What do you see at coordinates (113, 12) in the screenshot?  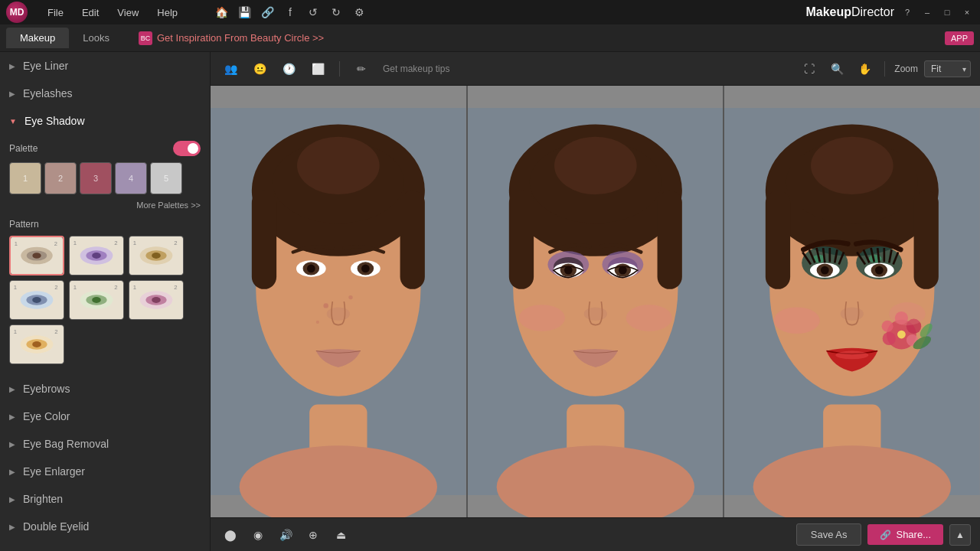 I see `menu-bar: File Edit View Help` at bounding box center [113, 12].